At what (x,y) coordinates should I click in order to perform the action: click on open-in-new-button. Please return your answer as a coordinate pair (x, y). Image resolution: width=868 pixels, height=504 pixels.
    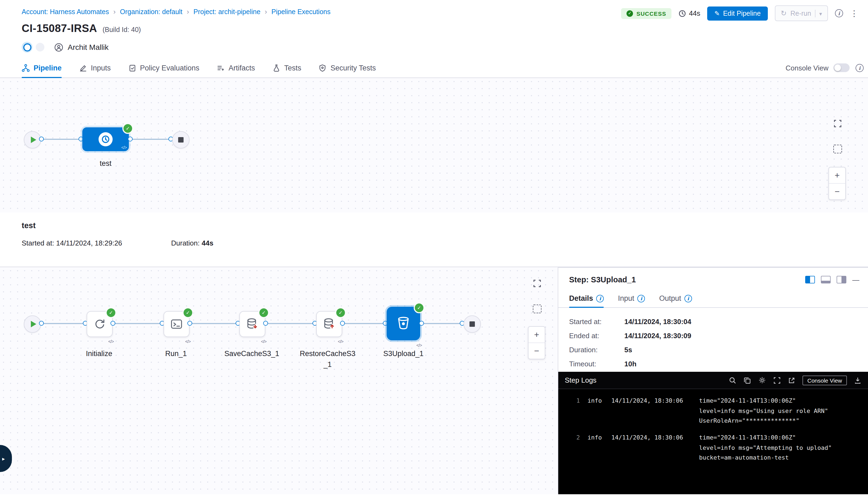
    Looking at the image, I should click on (792, 380).